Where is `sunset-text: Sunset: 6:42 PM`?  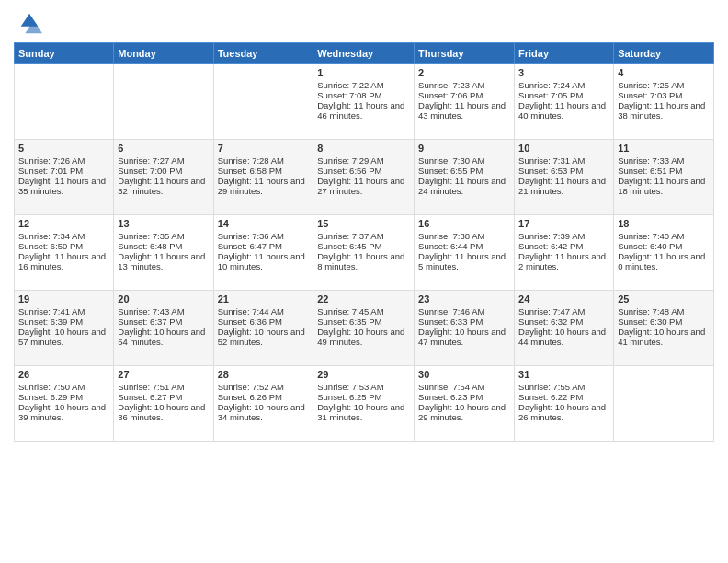
sunset-text: Sunset: 6:42 PM is located at coordinates (551, 247).